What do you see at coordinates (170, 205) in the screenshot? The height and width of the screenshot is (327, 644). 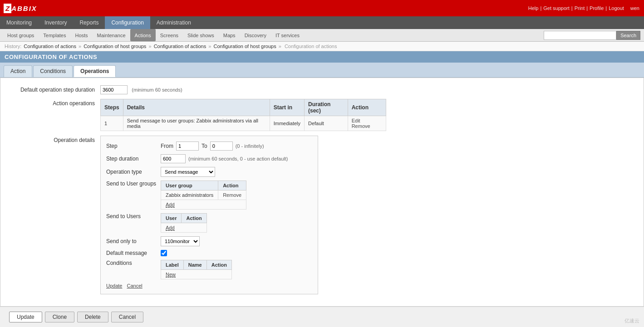 I see `add-user-group-link: Add` at bounding box center [170, 205].